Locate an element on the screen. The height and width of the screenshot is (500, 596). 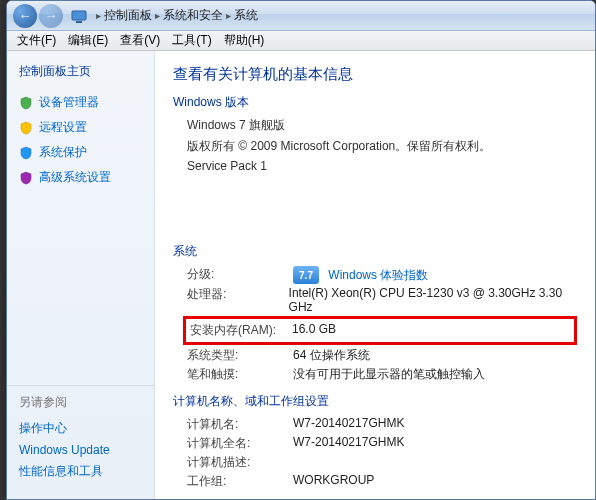
ram-label: 安装内存(RAM): is located at coordinates (241, 330).